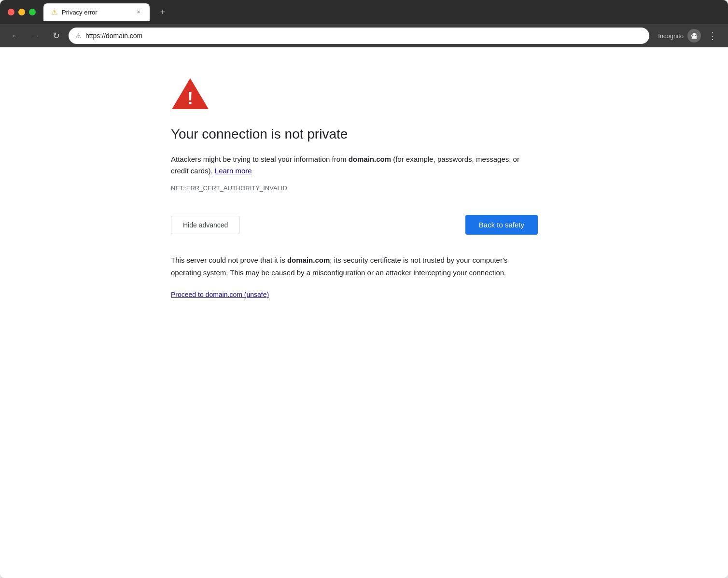 The image size is (728, 578). What do you see at coordinates (22, 12) in the screenshot?
I see `traffic-lights` at bounding box center [22, 12].